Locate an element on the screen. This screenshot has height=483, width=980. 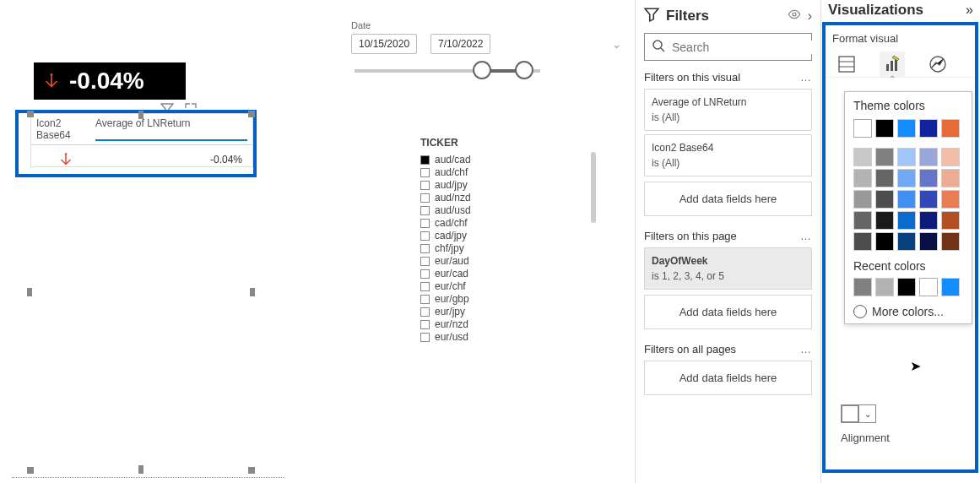
tab-analytics is located at coordinates (938, 64).